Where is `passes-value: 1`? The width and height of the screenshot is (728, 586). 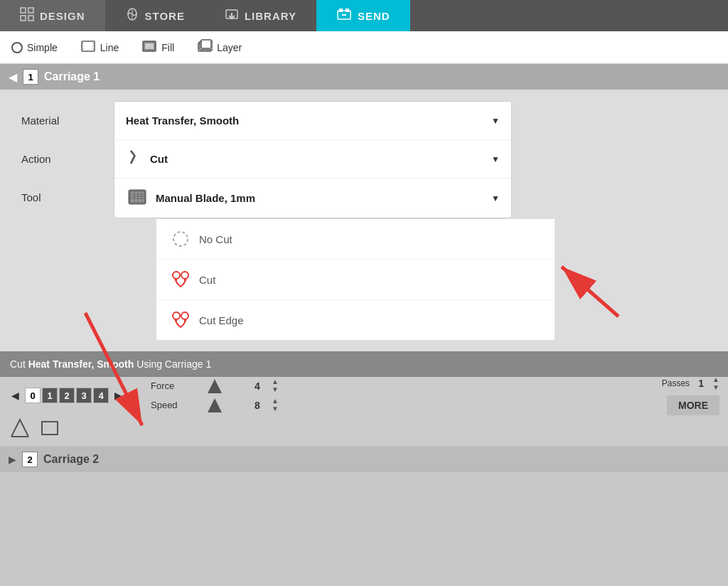
passes-value: 1 is located at coordinates (701, 383).